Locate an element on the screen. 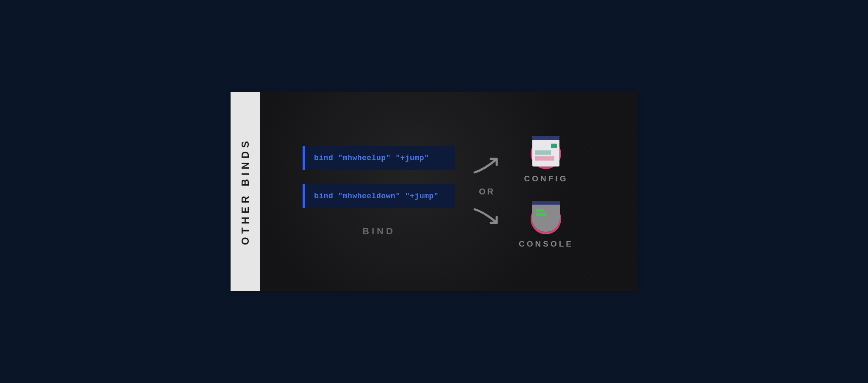 This screenshot has width=868, height=383. target-config: CONFIG is located at coordinates (546, 159).